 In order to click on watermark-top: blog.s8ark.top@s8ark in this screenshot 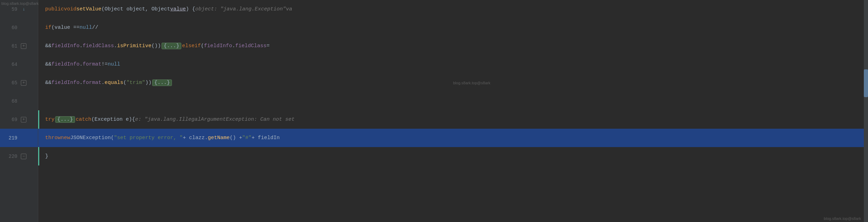, I will do `click(20, 3)`.